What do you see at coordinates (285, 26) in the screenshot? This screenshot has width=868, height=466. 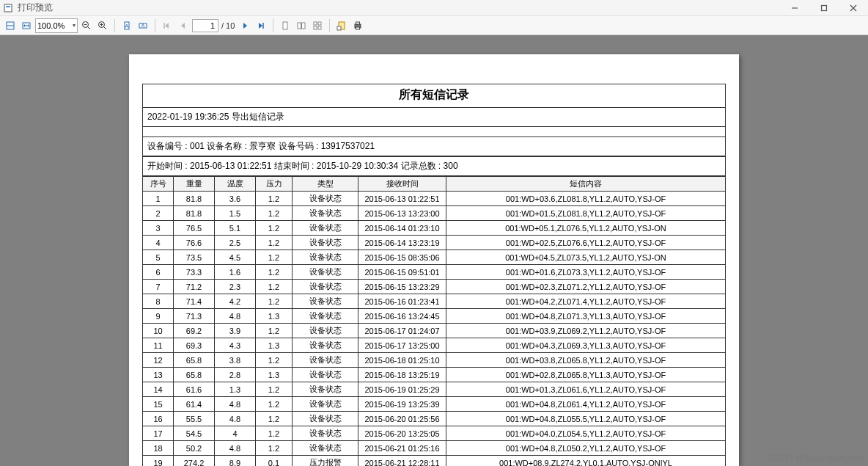 I see `single-page-button` at bounding box center [285, 26].